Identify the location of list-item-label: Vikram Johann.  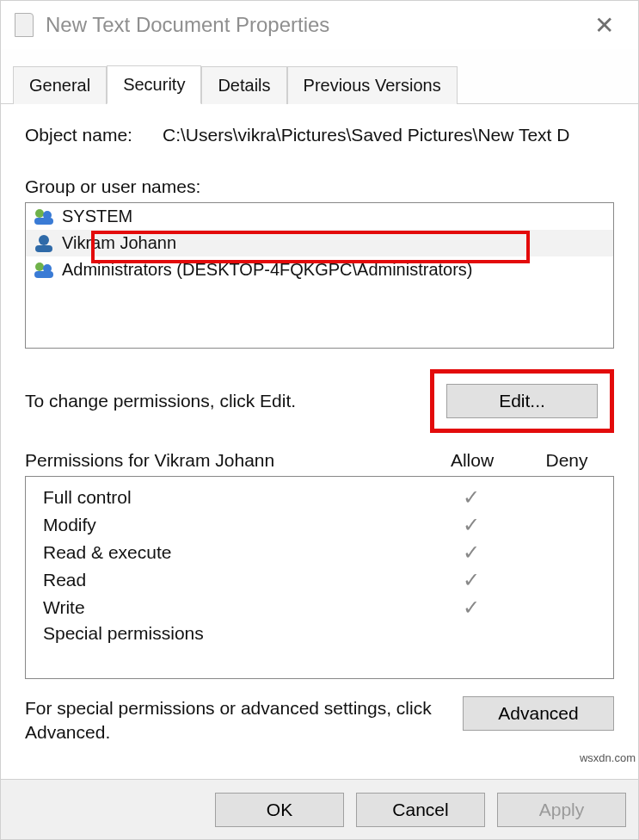
(119, 243).